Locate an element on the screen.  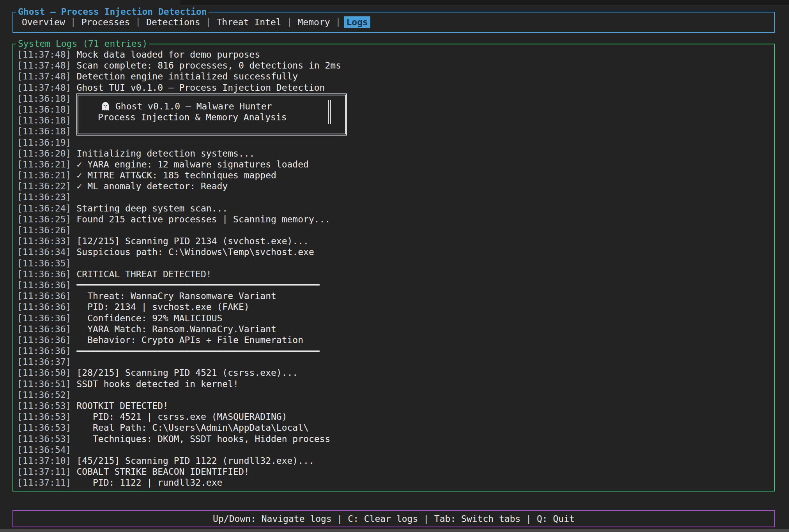
log-row: [11:36:25]Found 215 active processes | S… is located at coordinates (396, 219).